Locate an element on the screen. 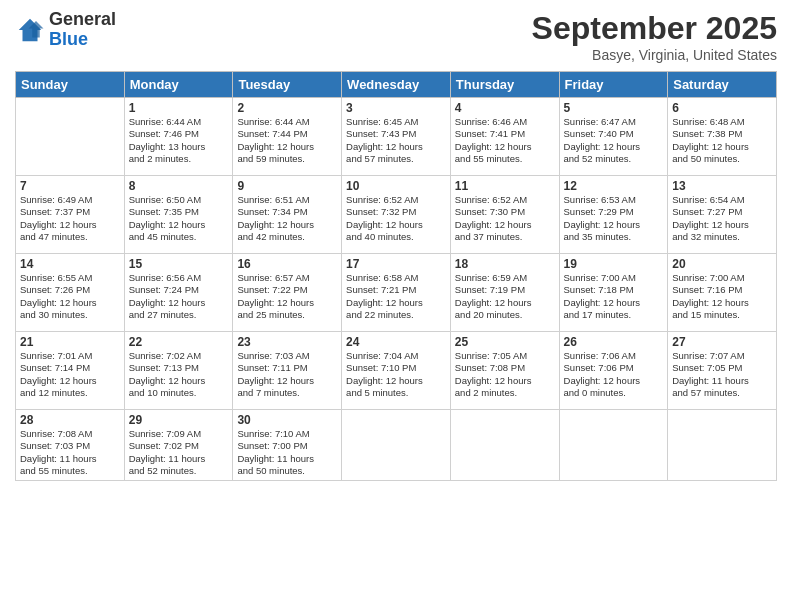 This screenshot has height=612, width=792. cell-info: Sunrise: 6:52 AM Sunset: 7:30 PM Dayligh… is located at coordinates (505, 218).